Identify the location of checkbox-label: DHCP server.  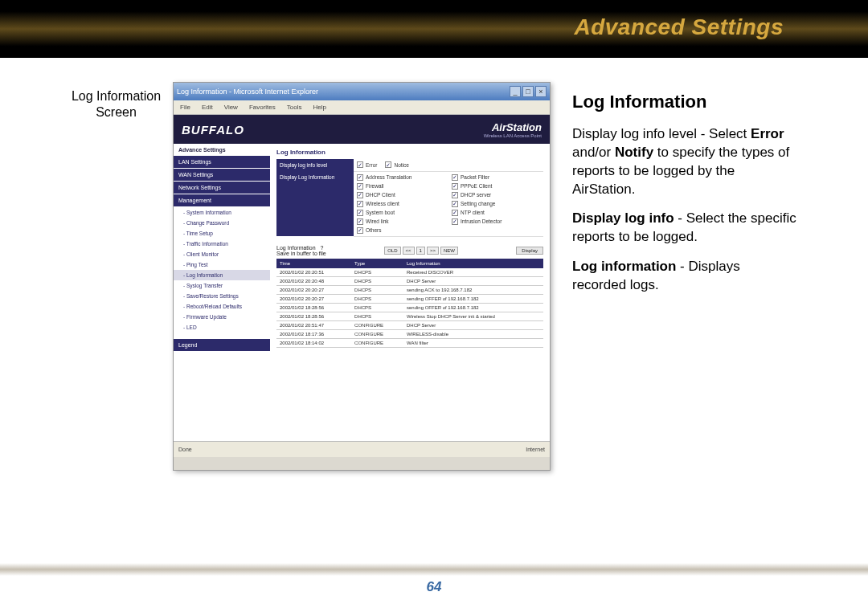
(476, 194).